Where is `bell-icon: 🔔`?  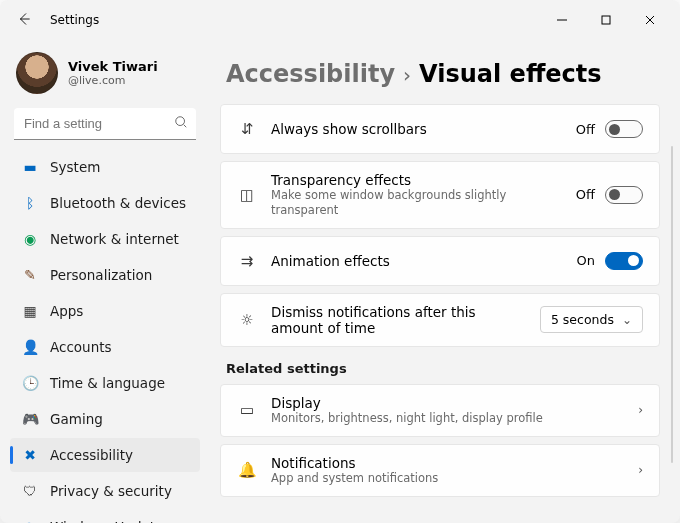
bell-icon: 🔔 is located at coordinates (247, 470).